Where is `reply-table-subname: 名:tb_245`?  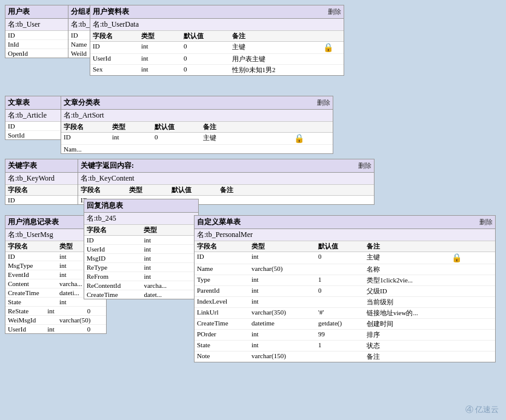 reply-table-subname: 名:tb_245 is located at coordinates (141, 219).